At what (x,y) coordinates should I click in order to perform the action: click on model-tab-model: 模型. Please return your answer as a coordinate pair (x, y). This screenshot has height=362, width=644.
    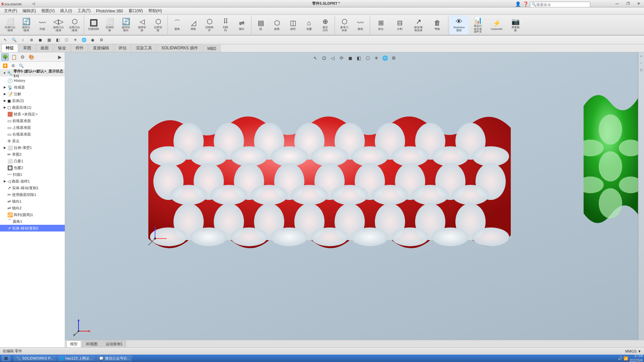
    Looking at the image, I should click on (74, 344).